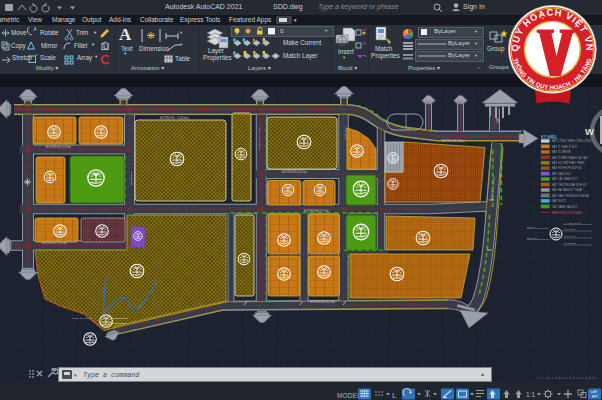  I want to click on svg-text: SỐ LÔ, so click(530, 227).